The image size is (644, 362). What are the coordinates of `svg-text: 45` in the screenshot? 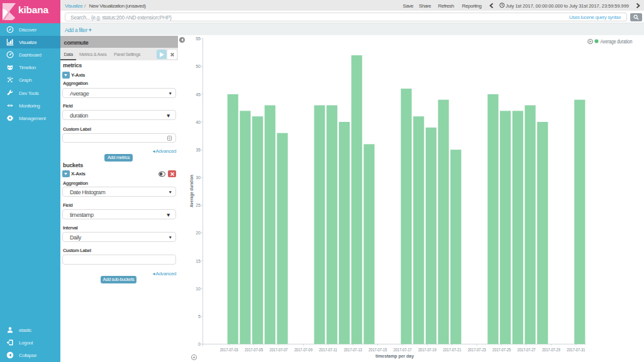 It's located at (198, 94).